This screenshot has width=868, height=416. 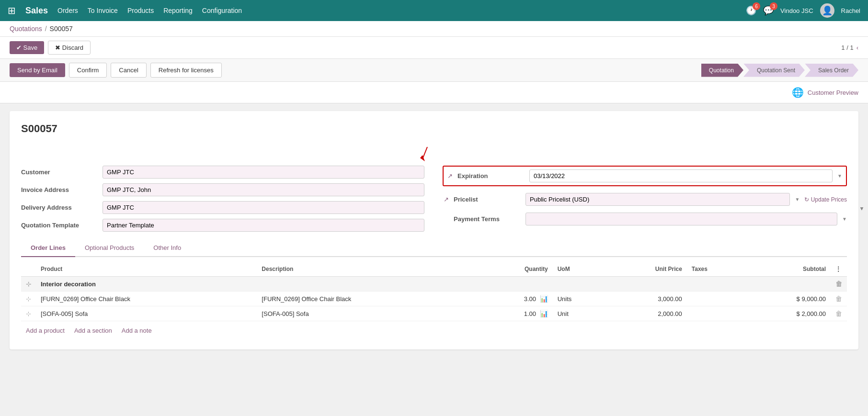 What do you see at coordinates (26, 29) in the screenshot?
I see `breadcrumb-parent: Quotations` at bounding box center [26, 29].